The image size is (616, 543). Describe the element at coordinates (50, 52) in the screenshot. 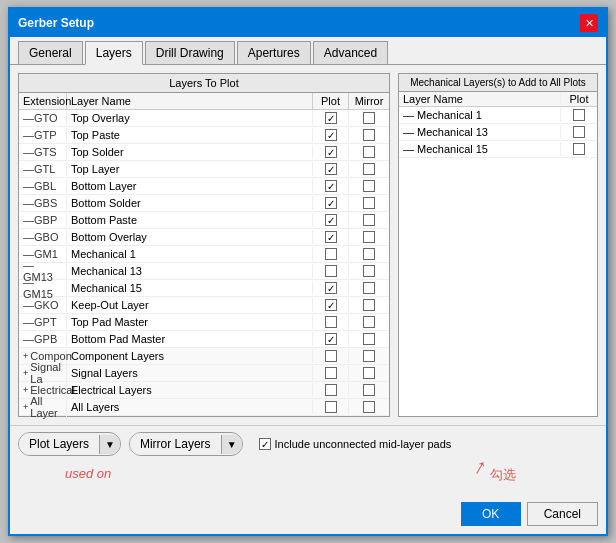

I see `tab-general: General` at that location.